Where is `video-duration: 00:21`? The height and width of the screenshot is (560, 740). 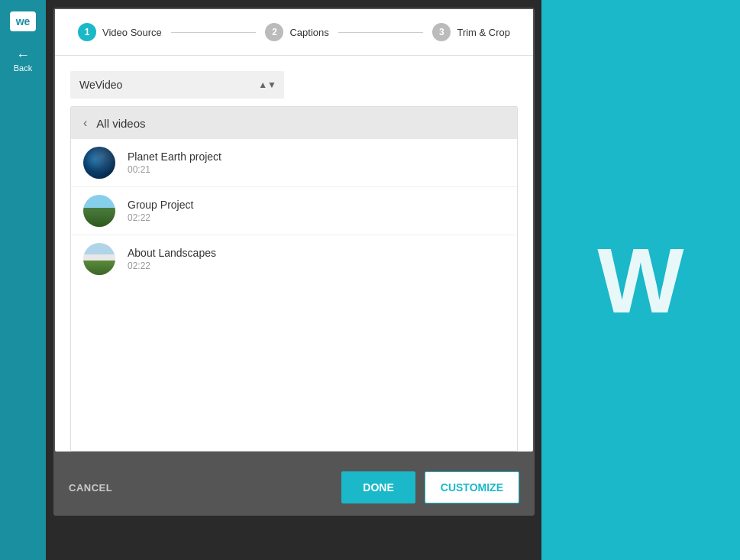 video-duration: 00:21 is located at coordinates (174, 170).